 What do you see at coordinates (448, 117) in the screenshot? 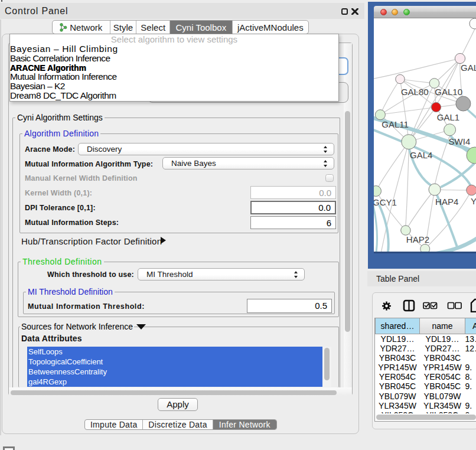
I see `svg-text: GAL1` at bounding box center [448, 117].